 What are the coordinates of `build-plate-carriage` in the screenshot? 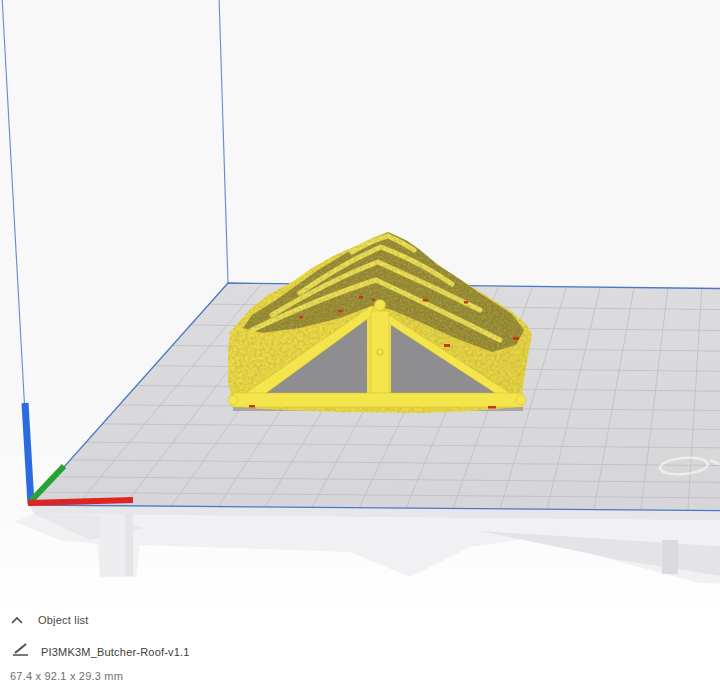 It's located at (368, 545).